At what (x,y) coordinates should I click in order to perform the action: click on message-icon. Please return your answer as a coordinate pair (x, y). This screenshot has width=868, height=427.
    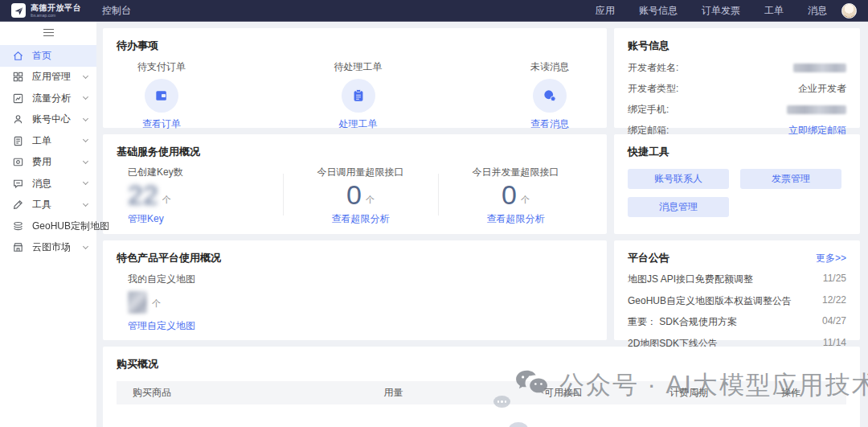
    Looking at the image, I should click on (550, 96).